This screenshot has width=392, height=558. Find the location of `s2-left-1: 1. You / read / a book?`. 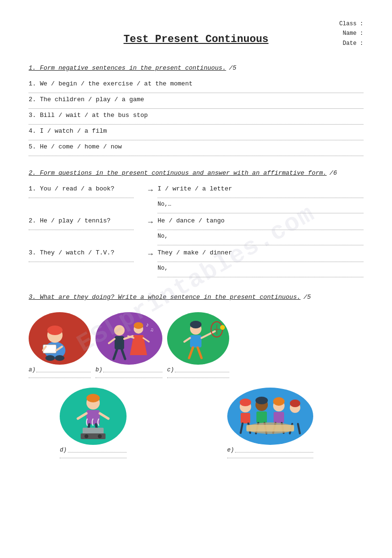

s2-left-1: 1. You / read / a book? is located at coordinates (86, 193).